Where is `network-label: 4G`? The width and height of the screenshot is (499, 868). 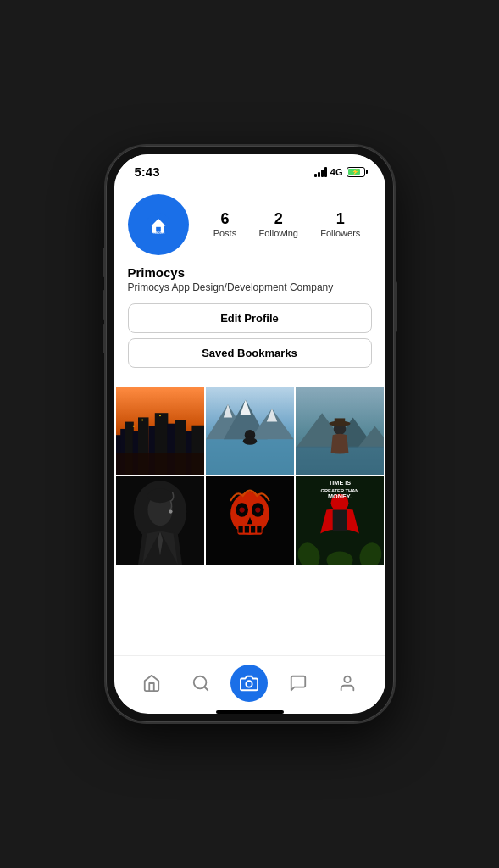 network-label: 4G is located at coordinates (337, 172).